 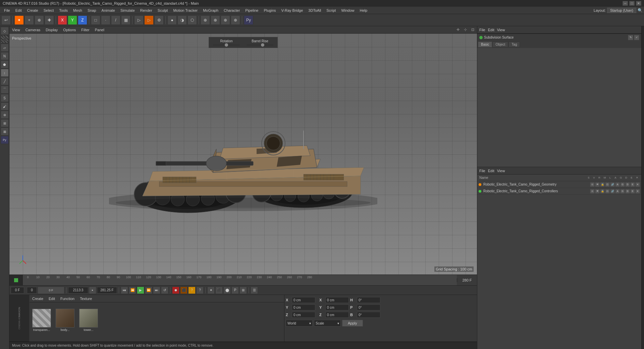 What do you see at coordinates (559, 185) in the screenshot?
I see `obj-row-geometry: Robotic_Electric_Tank_Camo_Rigged_Geomet…` at bounding box center [559, 185].